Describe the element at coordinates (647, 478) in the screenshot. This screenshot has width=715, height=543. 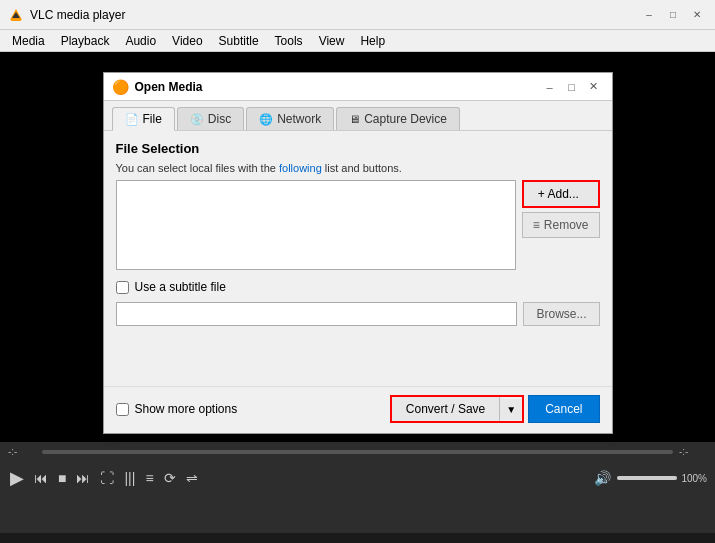
I see `volume-fill` at that location.